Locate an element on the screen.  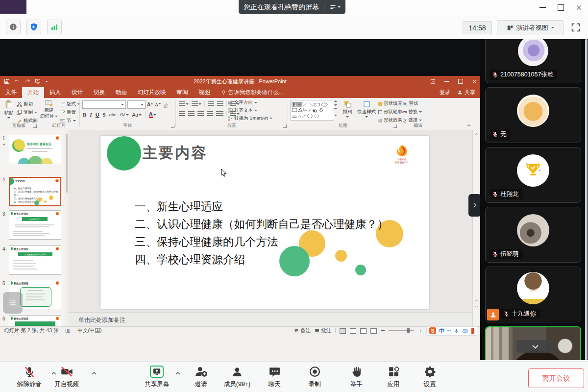
participant-tile: 杜翔龙 is located at coordinates (533, 175).